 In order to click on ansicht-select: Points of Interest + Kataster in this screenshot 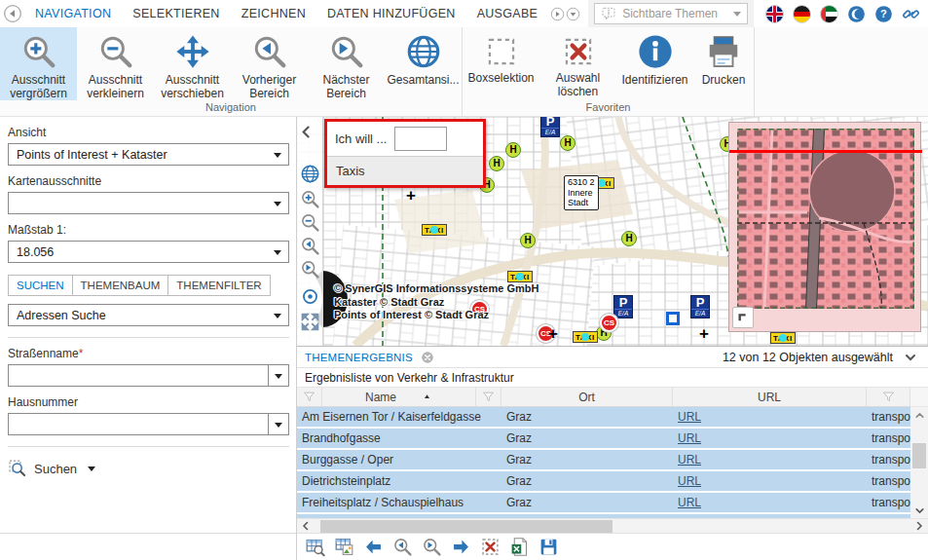, I will do `click(148, 154)`.